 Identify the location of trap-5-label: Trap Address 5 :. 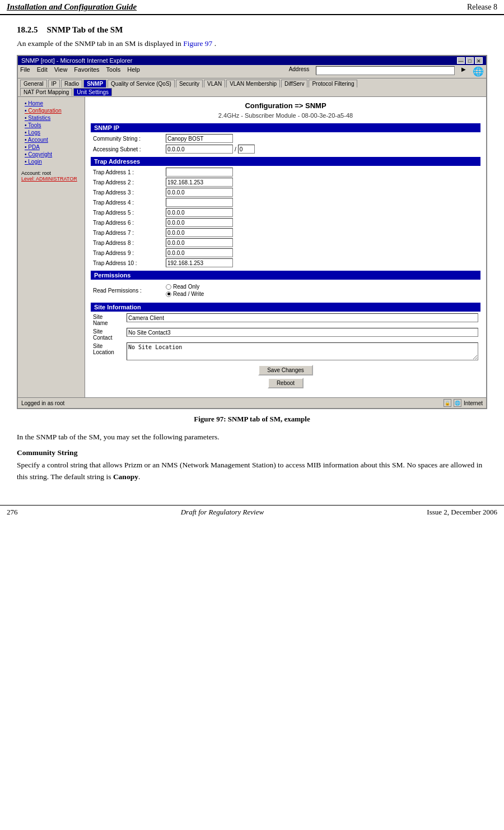
(129, 213).